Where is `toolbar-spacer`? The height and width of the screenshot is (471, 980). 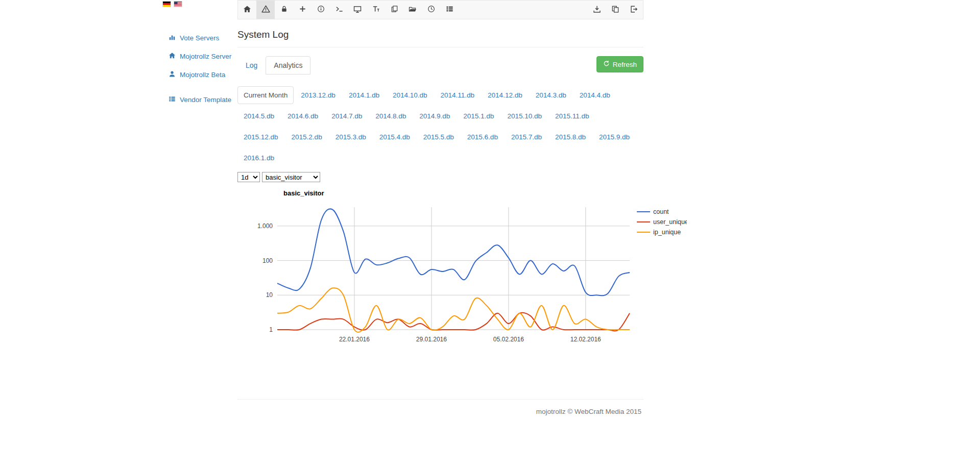 toolbar-spacer is located at coordinates (523, 10).